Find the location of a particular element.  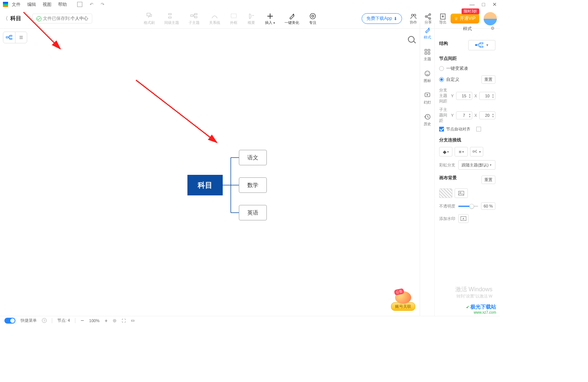

node-count: 节点: 4 is located at coordinates (64, 320).